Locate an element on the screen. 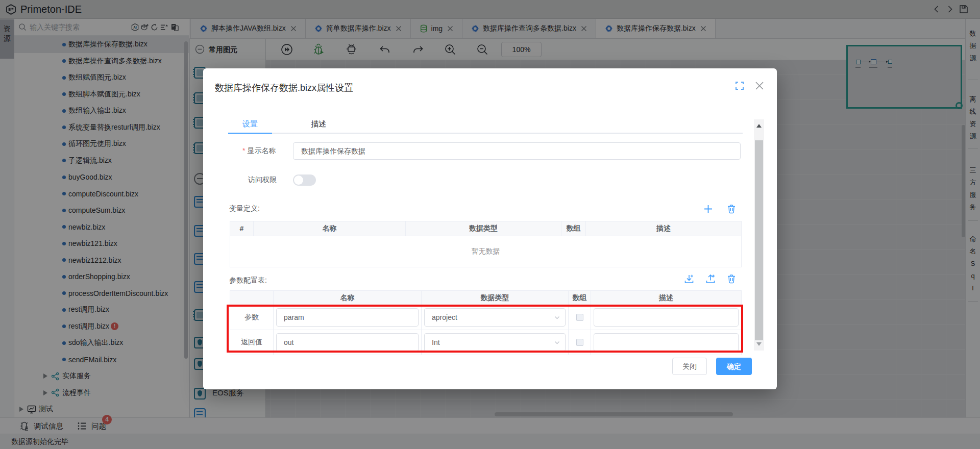 The width and height of the screenshot is (980, 449). params-col-name: 名称 is located at coordinates (348, 298).